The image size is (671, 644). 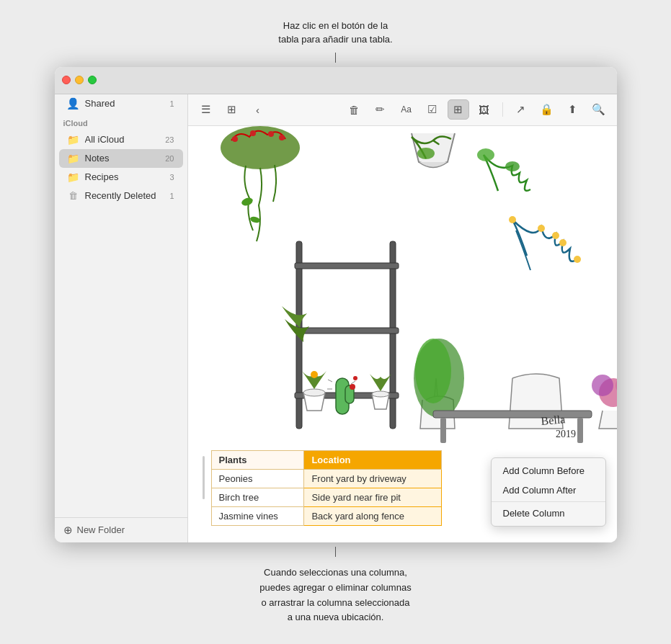 I want to click on context-menu-separator, so click(x=548, y=501).